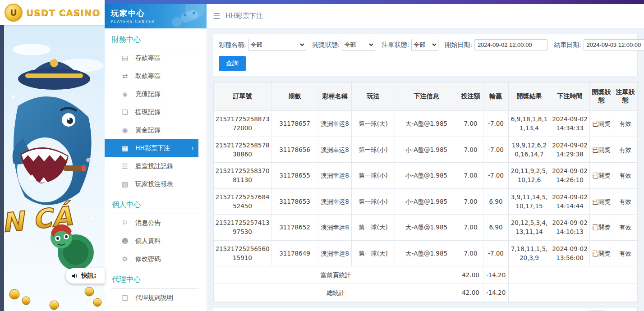 The image size is (644, 311). What do you see at coordinates (529, 201) in the screenshot?
I see `cell-result: 3,9,11,14,5,10,17,15` at bounding box center [529, 201].